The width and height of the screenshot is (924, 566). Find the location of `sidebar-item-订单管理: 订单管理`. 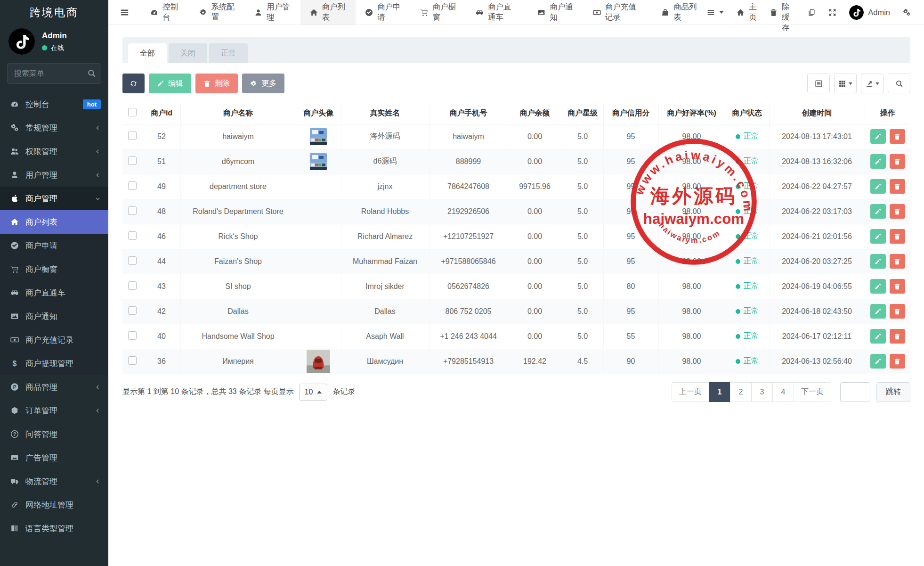

sidebar-item-订单管理: 订单管理 is located at coordinates (54, 410).